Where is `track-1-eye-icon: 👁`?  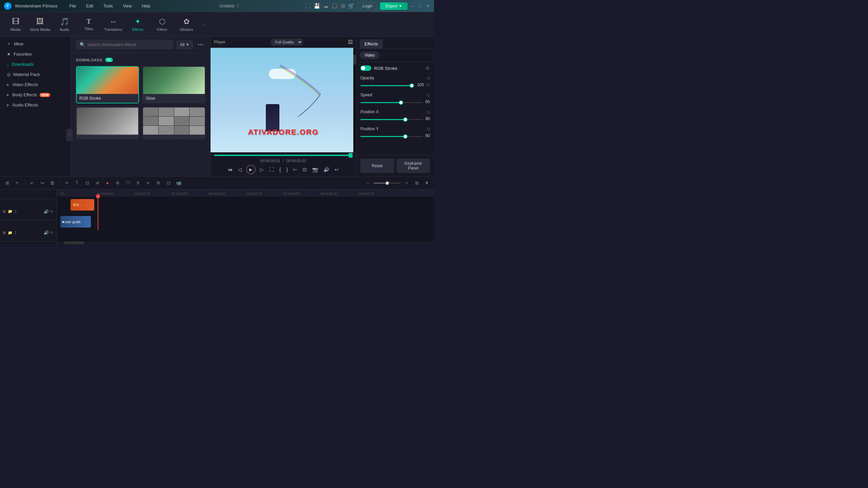
track-1-eye-icon: 👁 is located at coordinates (52, 233).